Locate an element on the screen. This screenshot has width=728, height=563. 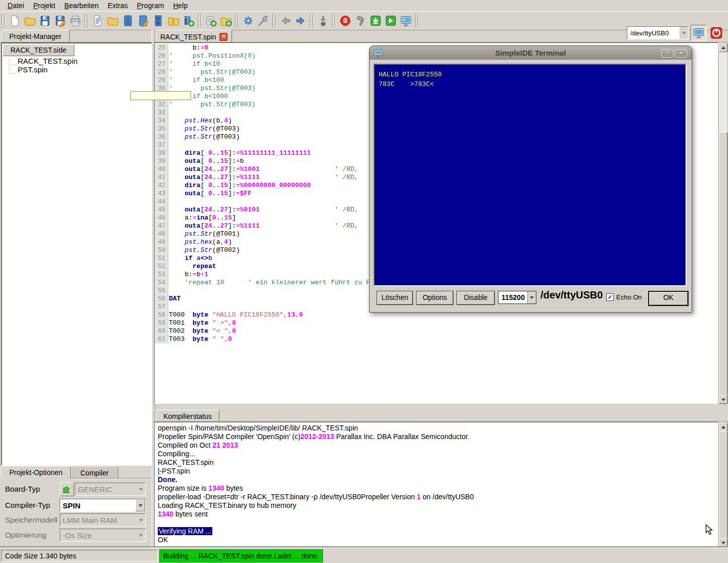
blue-doc-icon is located at coordinates (128, 21).